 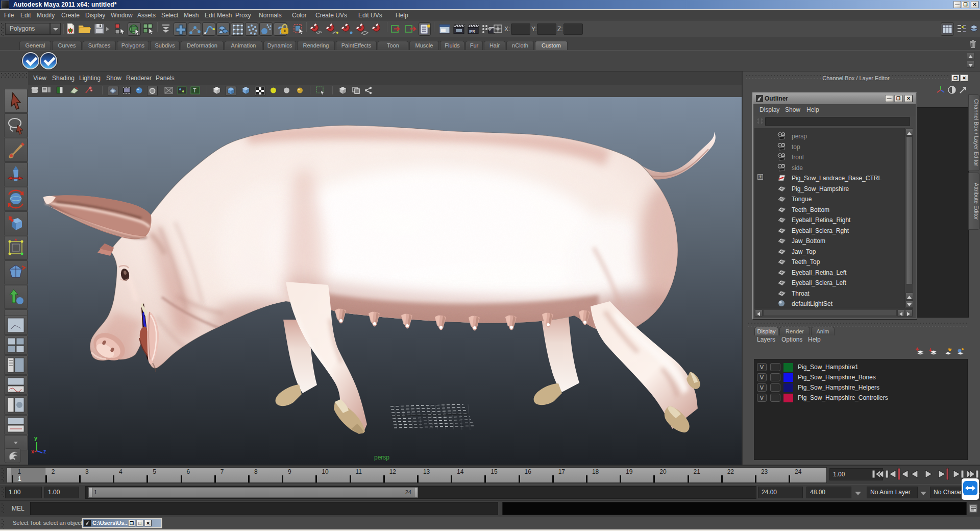 What do you see at coordinates (45, 451) in the screenshot?
I see `svg-text: z` at bounding box center [45, 451].